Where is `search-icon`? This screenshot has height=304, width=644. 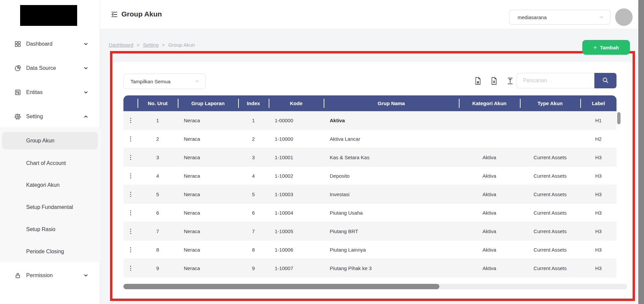
search-icon is located at coordinates (605, 81).